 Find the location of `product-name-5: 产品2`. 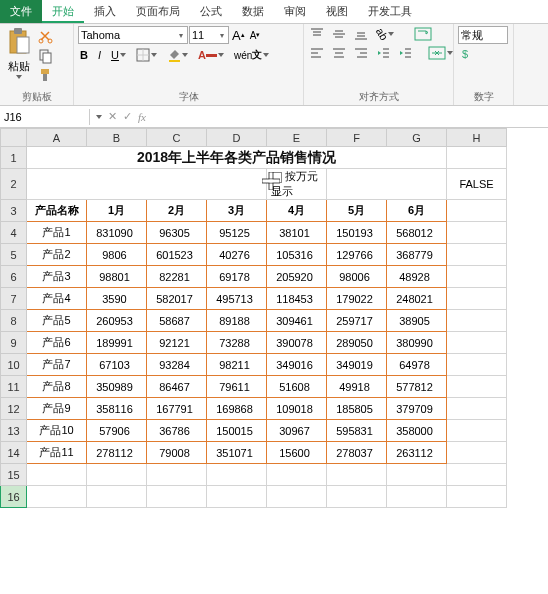

product-name-5: 产品2 is located at coordinates (57, 255).